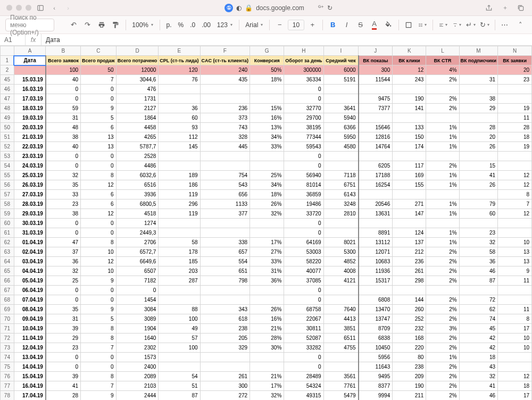  I want to click on cell: 1731, so click(137, 99).